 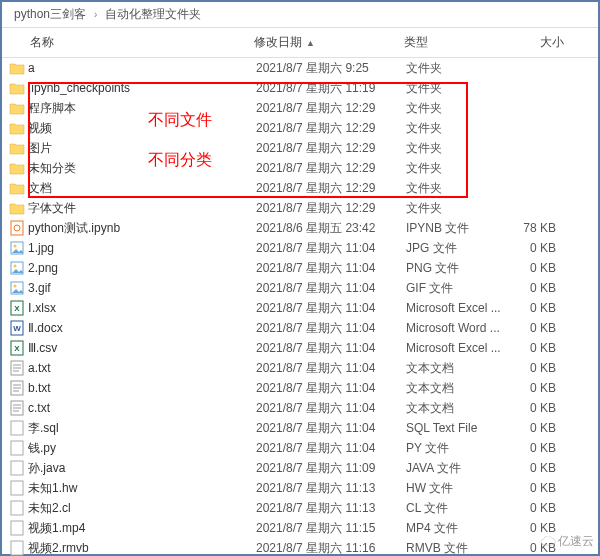 I want to click on file-type: SQL Text File, so click(x=456, y=428).